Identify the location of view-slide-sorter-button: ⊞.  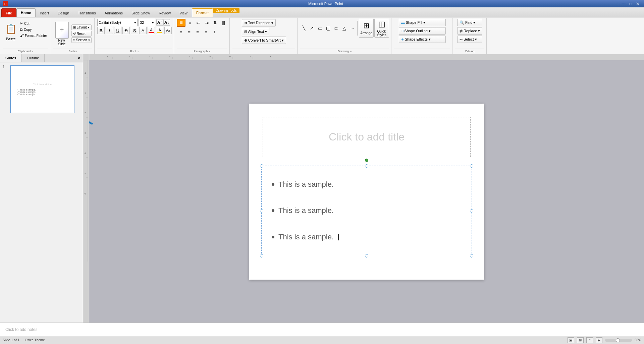
(580, 340).